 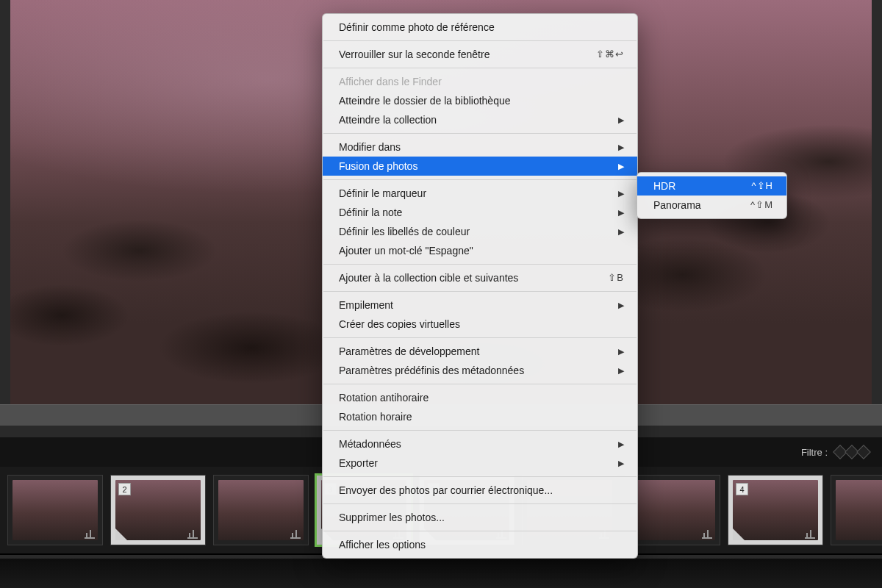 What do you see at coordinates (610, 54) in the screenshot?
I see `menu-shortcut: ⇧⌘↩` at bounding box center [610, 54].